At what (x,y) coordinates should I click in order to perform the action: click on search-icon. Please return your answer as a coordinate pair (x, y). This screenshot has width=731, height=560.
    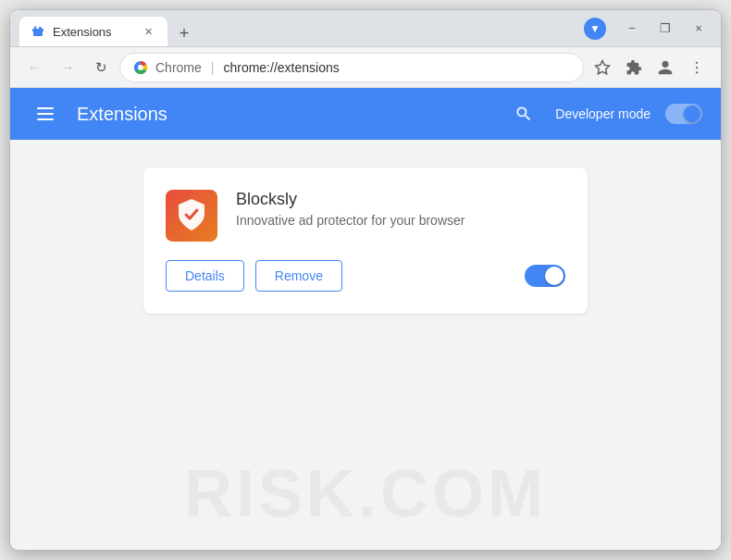
    Looking at the image, I should click on (524, 114).